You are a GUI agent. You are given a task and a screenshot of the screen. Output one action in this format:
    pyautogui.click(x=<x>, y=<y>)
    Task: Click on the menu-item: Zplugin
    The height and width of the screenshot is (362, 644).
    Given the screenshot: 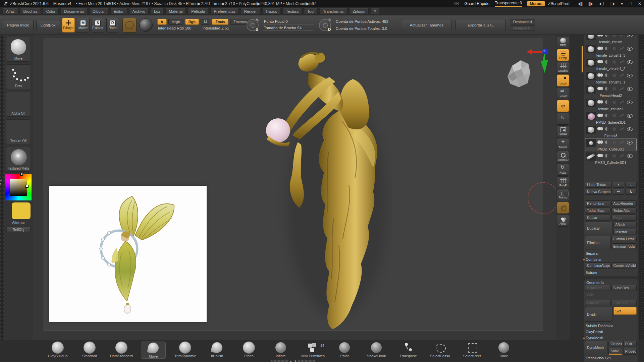 What is the action you would take?
    pyautogui.click(x=359, y=11)
    